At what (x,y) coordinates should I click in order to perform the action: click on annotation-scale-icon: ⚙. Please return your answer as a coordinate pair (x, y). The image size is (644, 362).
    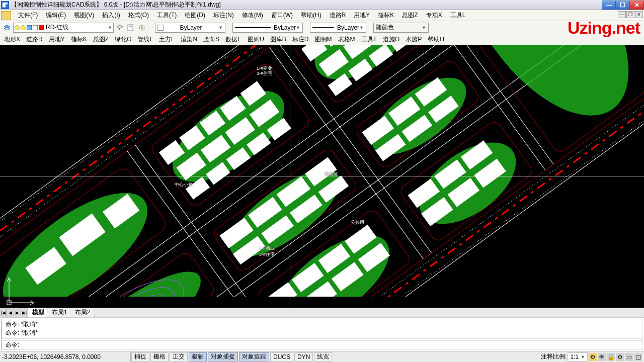
    Looking at the image, I should click on (593, 357).